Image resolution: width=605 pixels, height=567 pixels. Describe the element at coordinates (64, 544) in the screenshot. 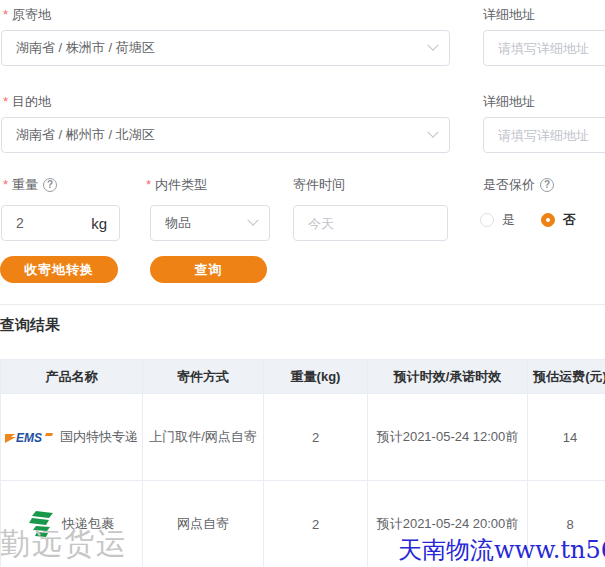

I see `watermark-qinyuan: 勤远货运` at that location.